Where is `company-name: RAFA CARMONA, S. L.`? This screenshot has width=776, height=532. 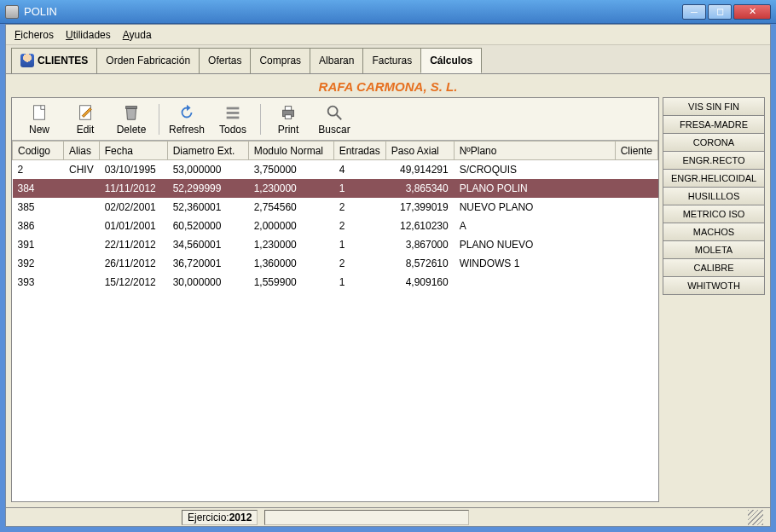 company-name: RAFA CARMONA, S. L. is located at coordinates (388, 85).